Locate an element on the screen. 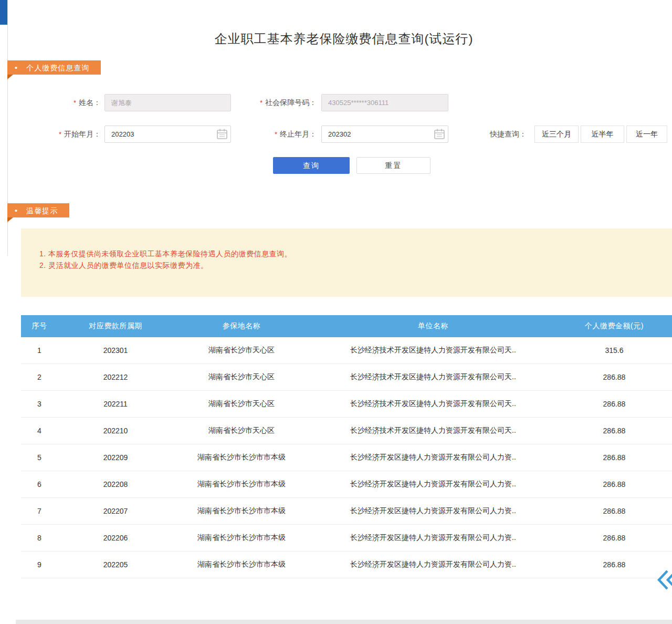 This screenshot has height=624, width=672. table-row: 7 202207 湖南省长沙市长沙市市本级 长沙经济开发区捷特人力资源开发有限公… is located at coordinates (346, 512).